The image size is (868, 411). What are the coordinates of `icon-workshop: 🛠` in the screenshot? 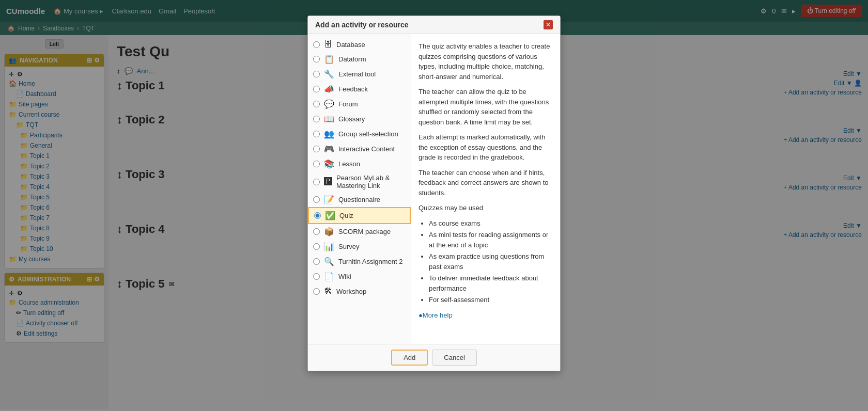 It's located at (328, 291).